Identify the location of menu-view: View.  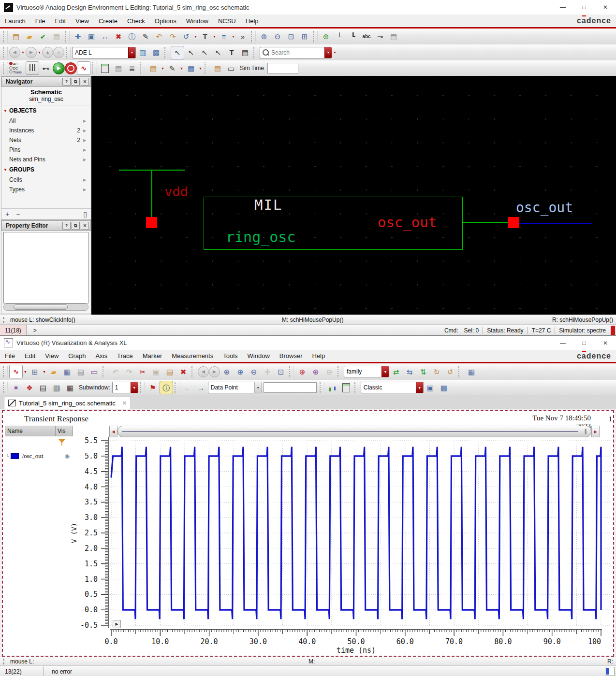
(52, 356).